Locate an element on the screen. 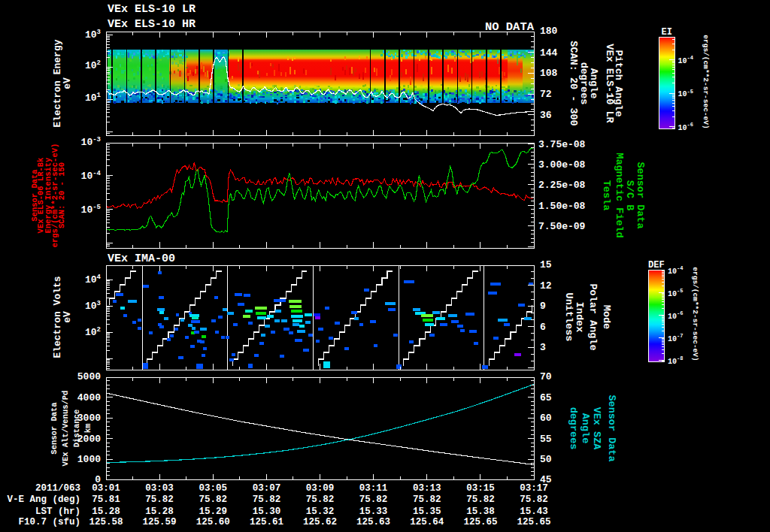  svg-text: 180 is located at coordinates (549, 32).